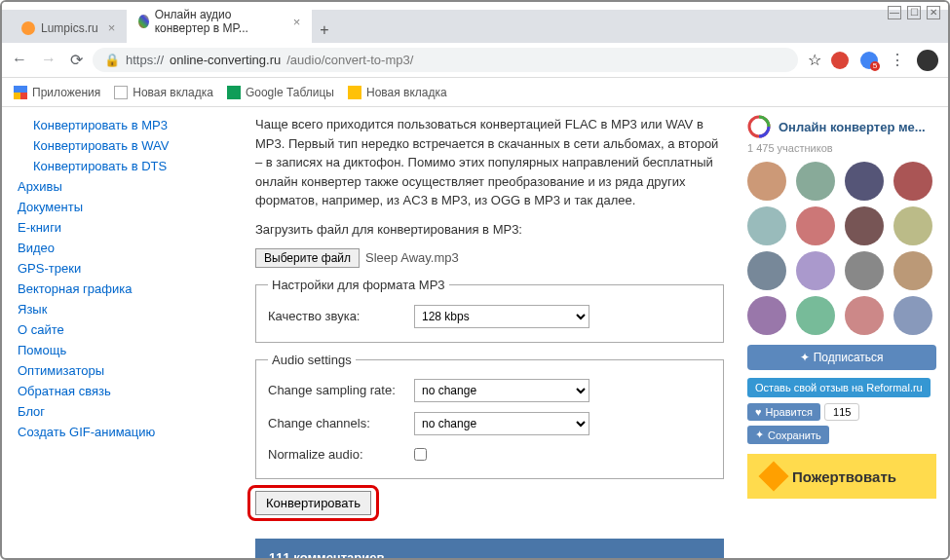 Image resolution: width=950 pixels, height=560 pixels. Describe the element at coordinates (112, 411) in the screenshot. I see `sidebar-link: Блог` at that location.